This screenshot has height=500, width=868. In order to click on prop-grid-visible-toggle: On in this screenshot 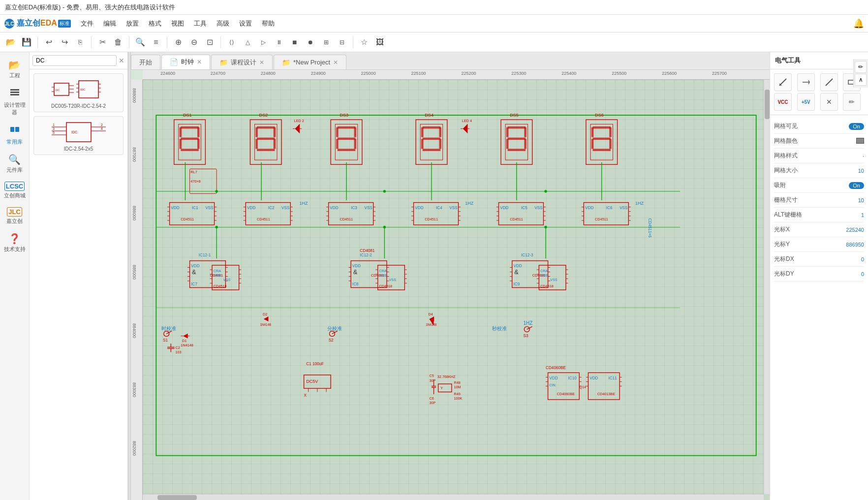, I will do `click(856, 126)`.